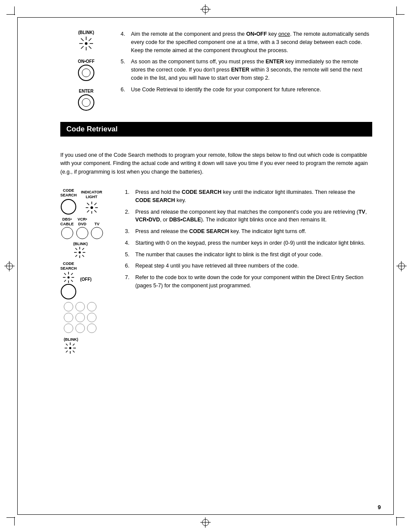 This screenshot has height=532, width=411. What do you see at coordinates (86, 100) in the screenshot?
I see `enter-key-group: ENTER` at bounding box center [86, 100].